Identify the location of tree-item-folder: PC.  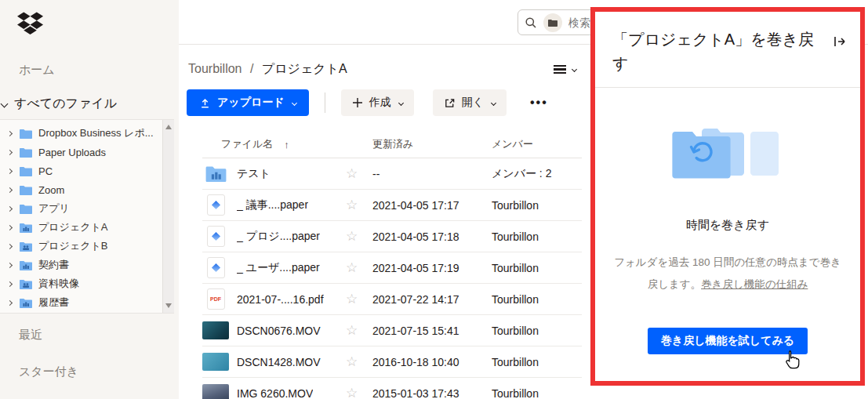
(91, 171).